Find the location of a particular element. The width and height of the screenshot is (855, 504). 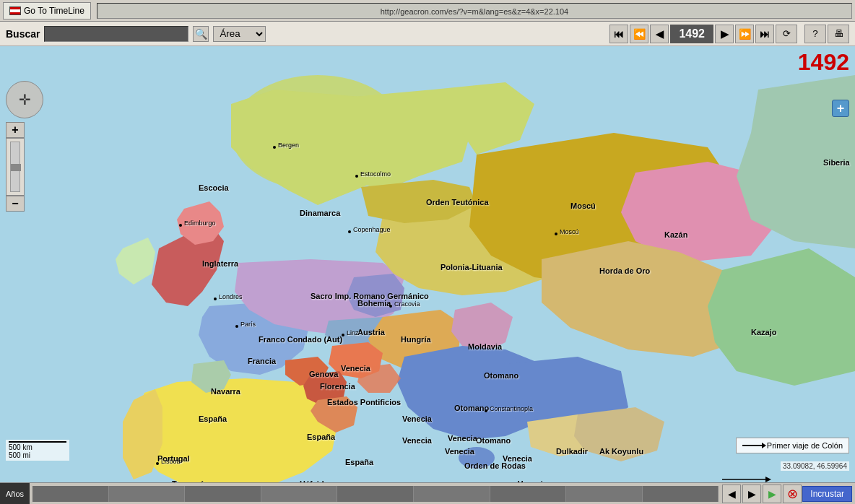

legend-item: Primer viaje de Colón is located at coordinates (804, 446).